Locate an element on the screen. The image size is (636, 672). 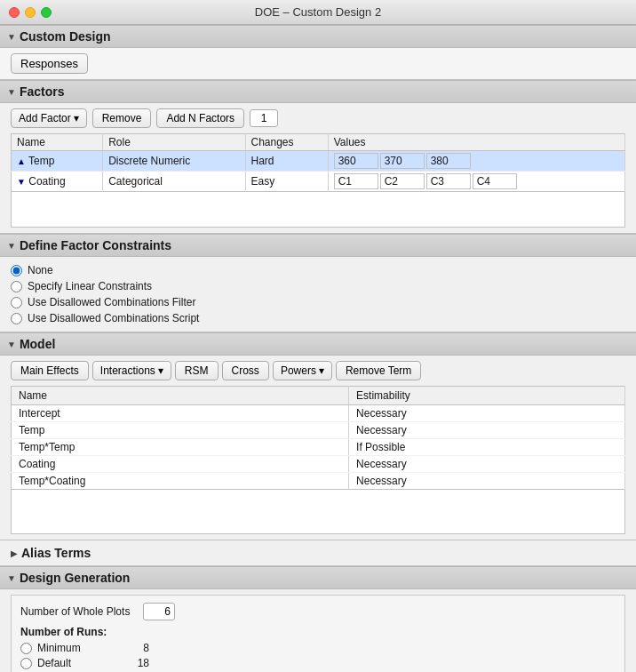
model-row: Temp*CoatingNecessary is located at coordinates (318, 482).